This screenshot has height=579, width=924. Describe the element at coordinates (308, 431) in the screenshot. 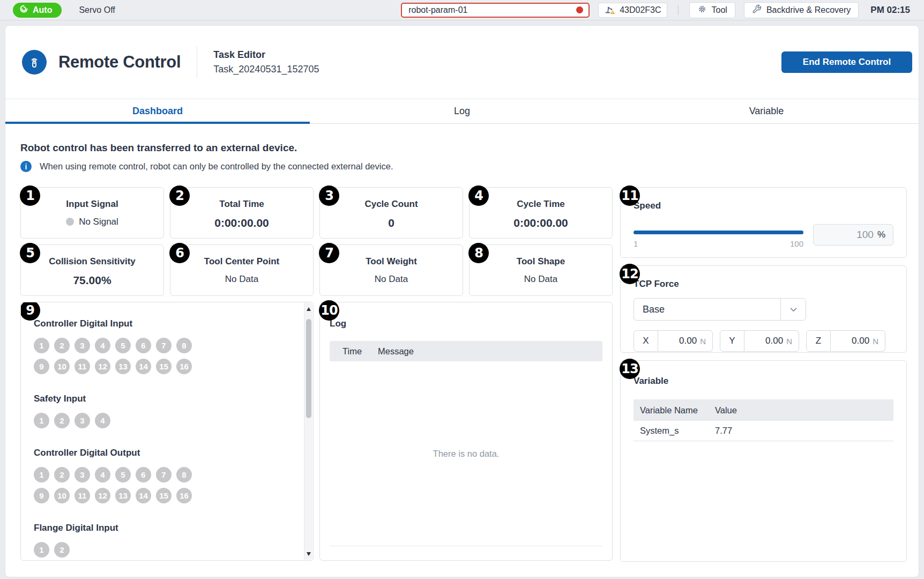

I see `io-scrollbar` at that location.